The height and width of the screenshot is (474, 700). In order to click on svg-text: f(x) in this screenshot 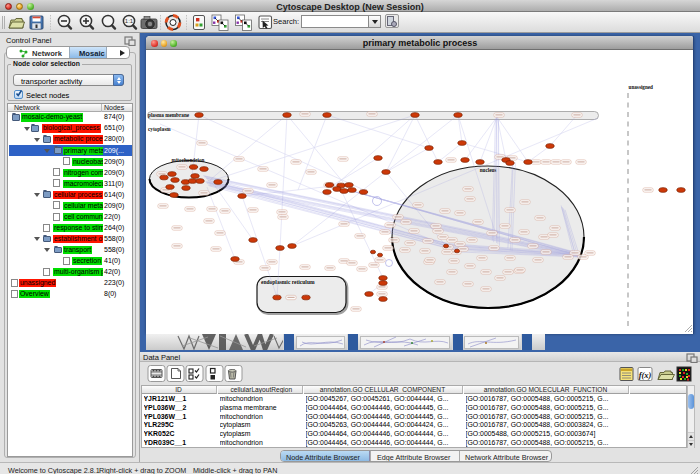, I will do `click(646, 375)`.